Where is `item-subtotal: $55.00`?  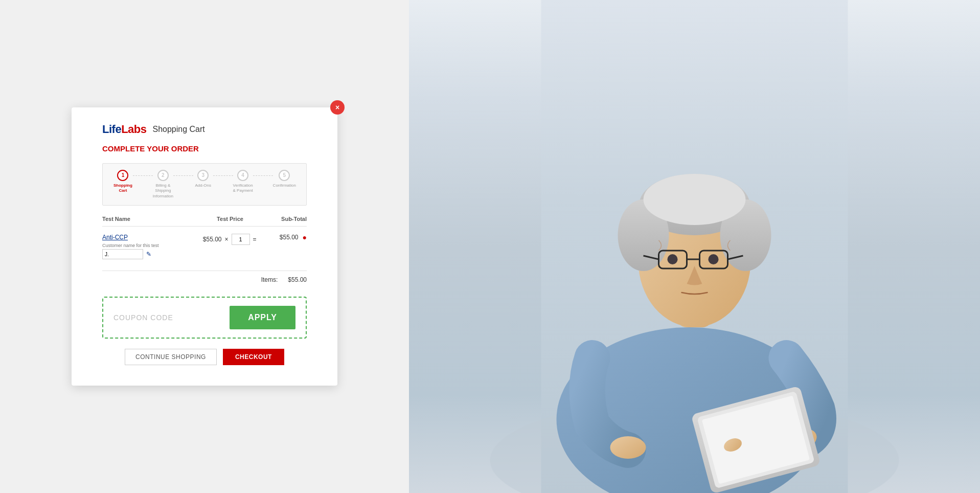 item-subtotal: $55.00 is located at coordinates (289, 237).